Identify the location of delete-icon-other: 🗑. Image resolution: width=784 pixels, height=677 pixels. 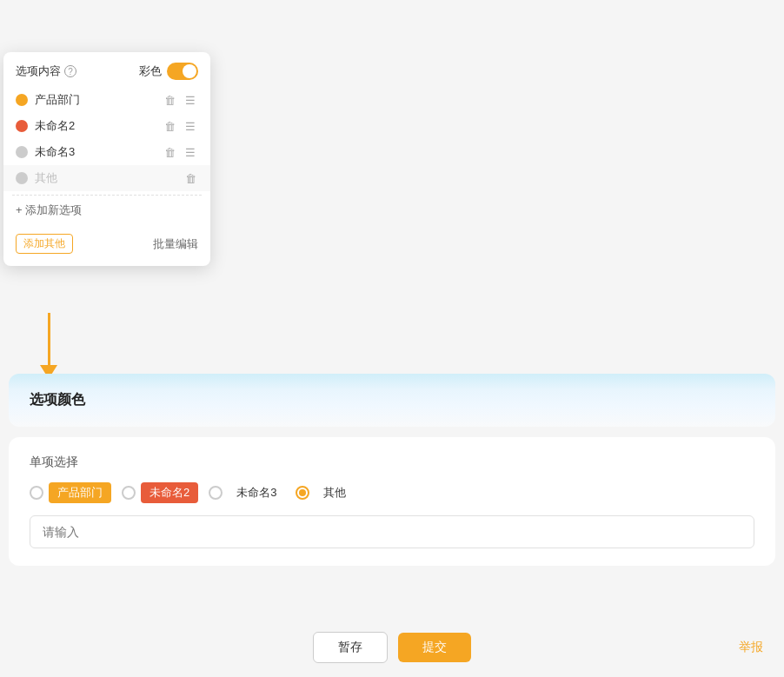
(190, 178).